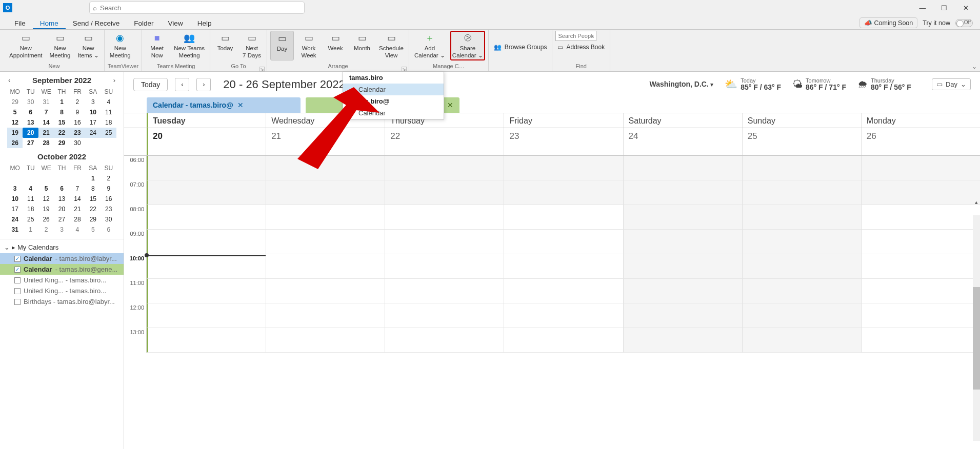  What do you see at coordinates (683, 141) in the screenshot?
I see `day-number: 24` at bounding box center [683, 141].